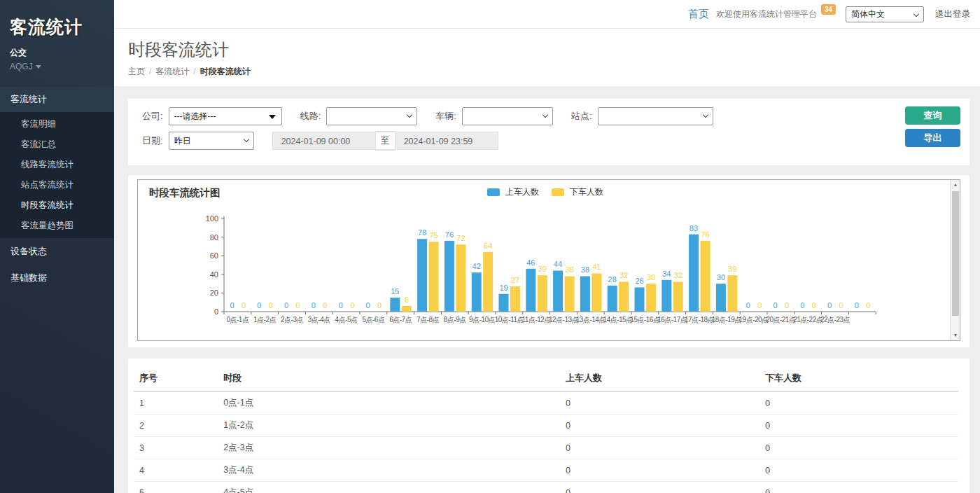  What do you see at coordinates (225, 116) in the screenshot?
I see `company-select: ---请选择---` at bounding box center [225, 116].